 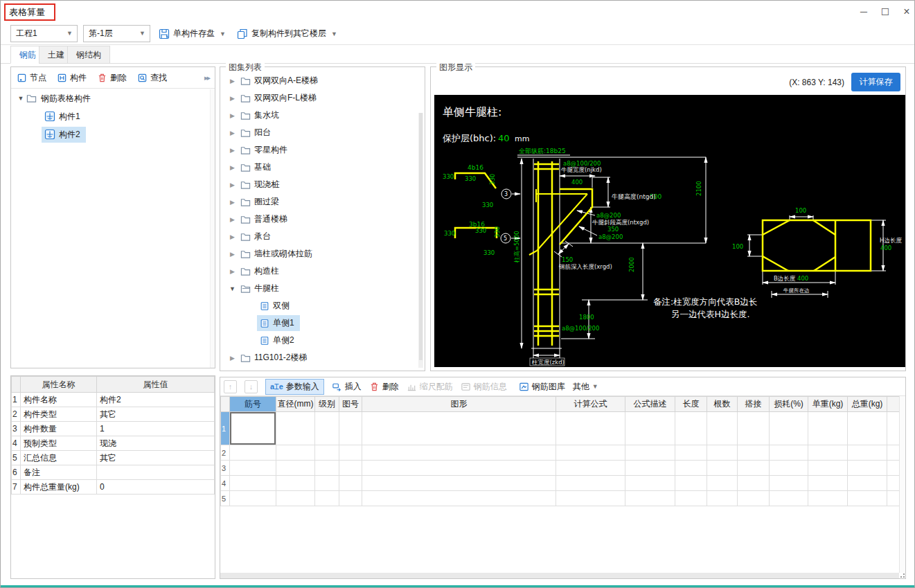 What do you see at coordinates (346, 386) in the screenshot?
I see `insert-button: 插入` at bounding box center [346, 386].